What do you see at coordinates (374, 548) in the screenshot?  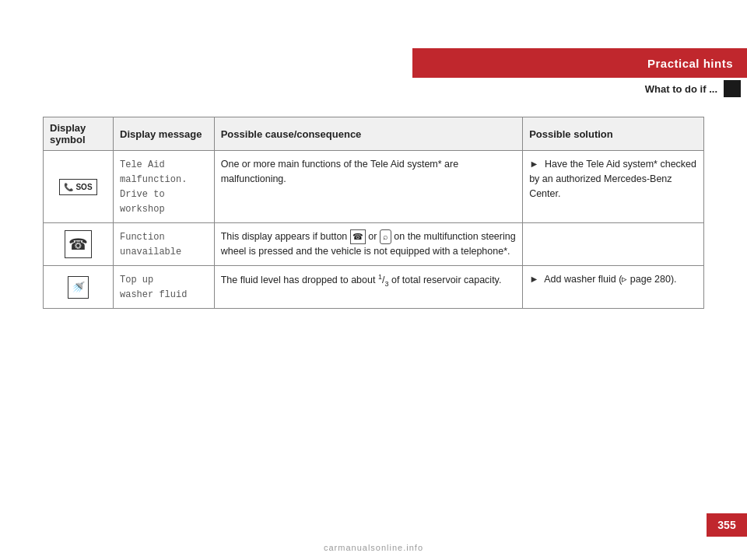 I see `footer-watermark: carmanualsonline.info` at bounding box center [374, 548].